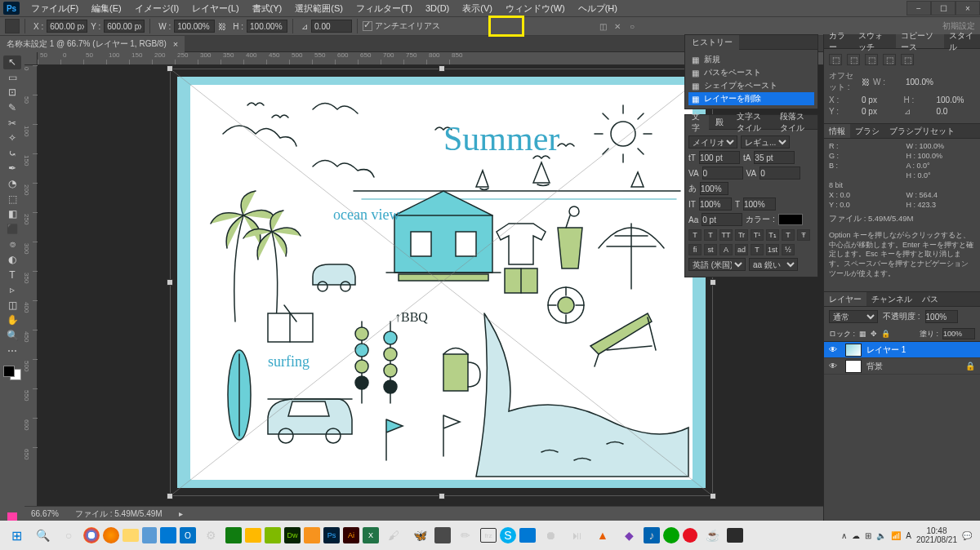 The width and height of the screenshot is (980, 550). I want to click on app-icon: frz, so click(488, 535).